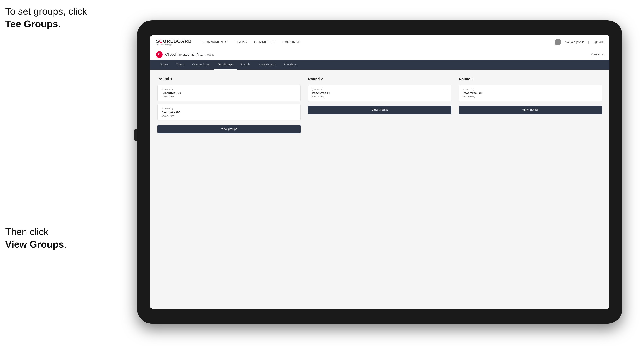 The width and height of the screenshot is (644, 346). What do you see at coordinates (229, 79) in the screenshot?
I see `round-1-title: Round 1` at bounding box center [229, 79].